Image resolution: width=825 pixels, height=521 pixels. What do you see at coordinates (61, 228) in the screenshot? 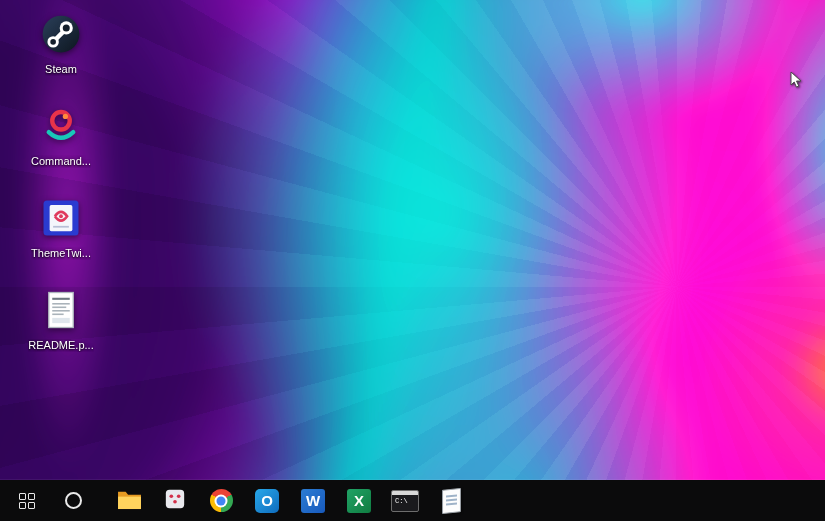
I see `desktop-icon-themetwister: ThemeTwi...` at bounding box center [61, 228].